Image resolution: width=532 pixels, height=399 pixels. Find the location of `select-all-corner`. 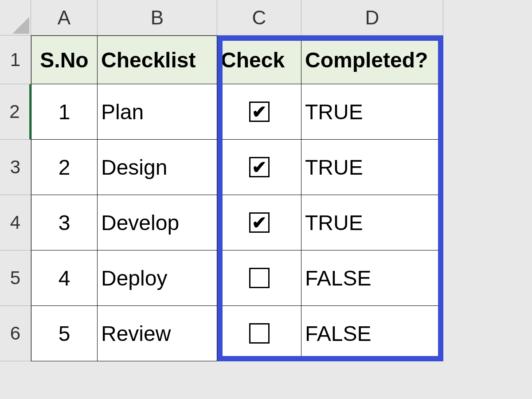

select-all-corner is located at coordinates (16, 18).